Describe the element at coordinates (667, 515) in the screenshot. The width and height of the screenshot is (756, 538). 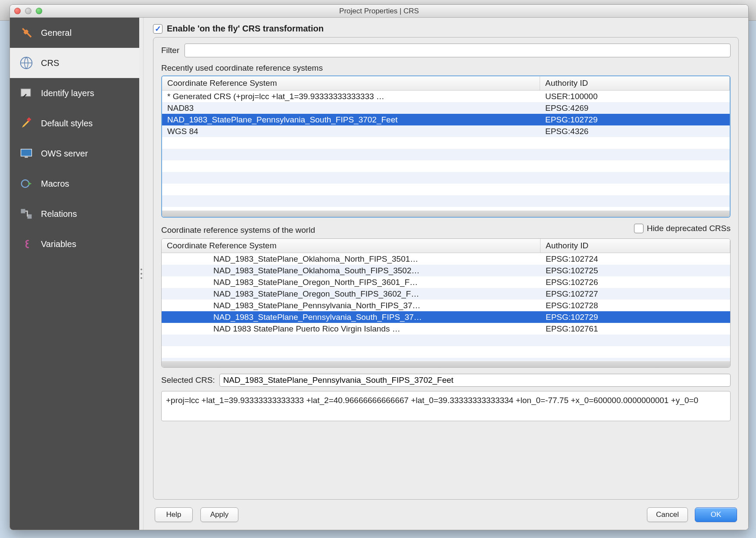
I see `cancel-button: Cancel` at that location.